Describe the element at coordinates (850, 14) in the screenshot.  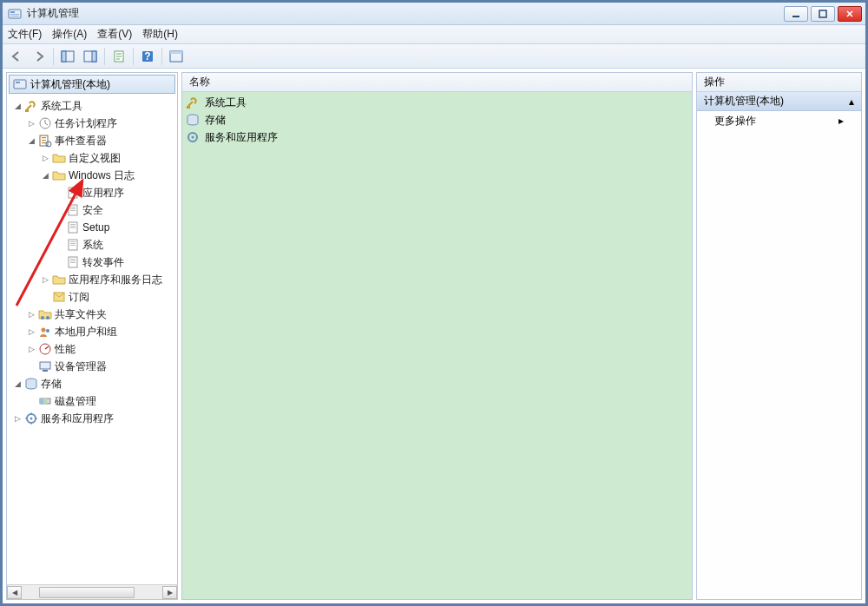
I see `close-button` at that location.